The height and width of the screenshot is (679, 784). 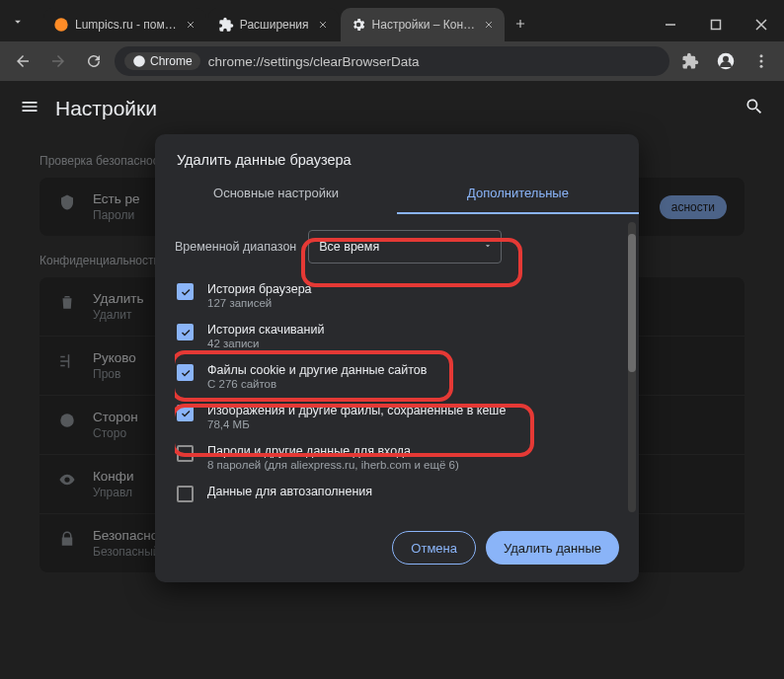 What do you see at coordinates (520, 24) in the screenshot?
I see `new-tab-button` at bounding box center [520, 24].